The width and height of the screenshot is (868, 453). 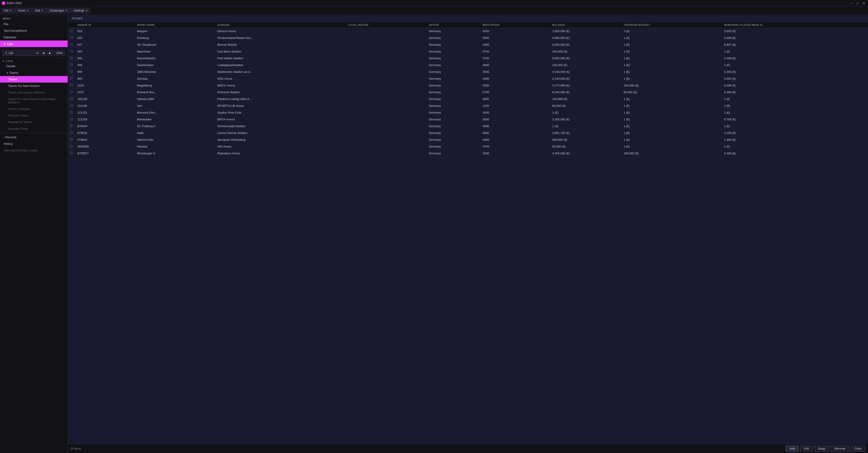 What do you see at coordinates (34, 86) in the screenshot?
I see `sidebar-item-teams-for-next-season: Teams For Next Season` at bounding box center [34, 86].